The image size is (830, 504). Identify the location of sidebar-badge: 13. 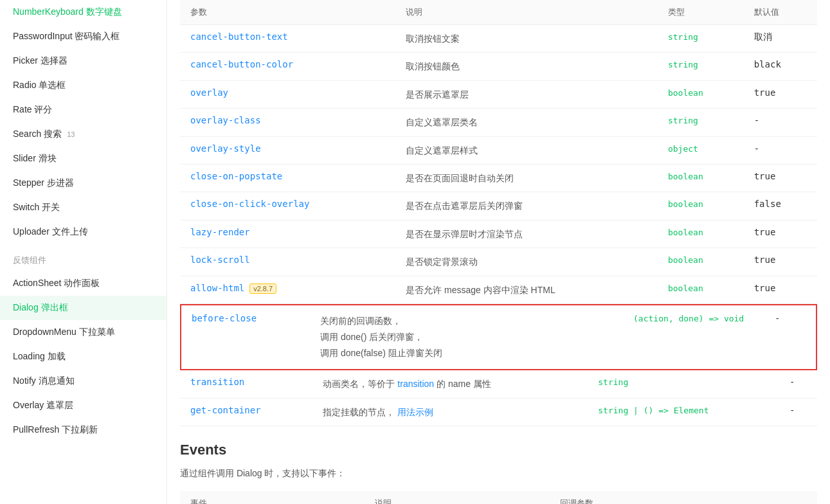
(71, 134).